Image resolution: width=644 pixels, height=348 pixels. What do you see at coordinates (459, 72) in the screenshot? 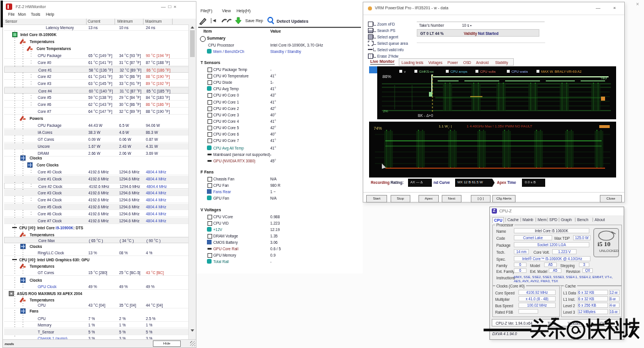
I see `svg-text: CPU amps` at bounding box center [459, 72].